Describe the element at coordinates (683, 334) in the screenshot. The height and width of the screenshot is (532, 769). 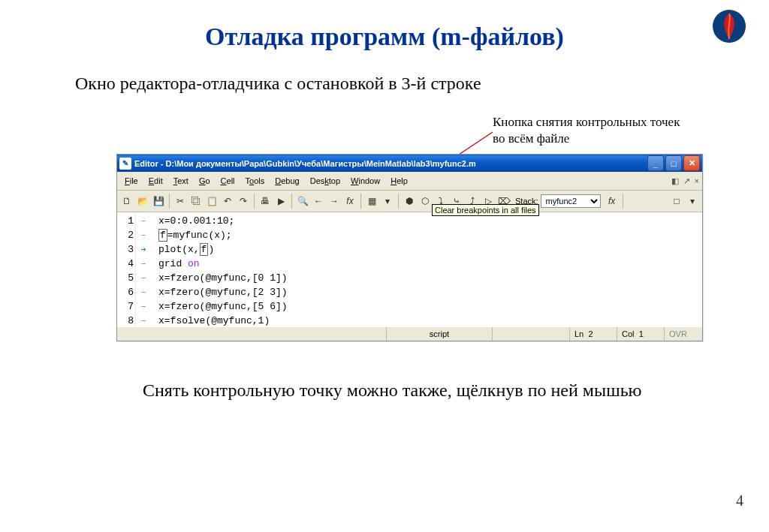
I see `status-ovr: OVR` at that location.